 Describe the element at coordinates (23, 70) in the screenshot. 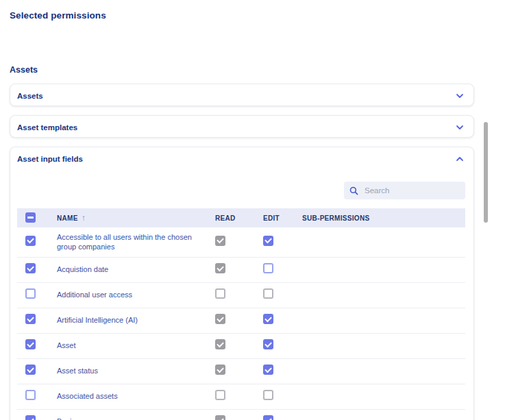

I see `section-title-assets: Assets` at that location.